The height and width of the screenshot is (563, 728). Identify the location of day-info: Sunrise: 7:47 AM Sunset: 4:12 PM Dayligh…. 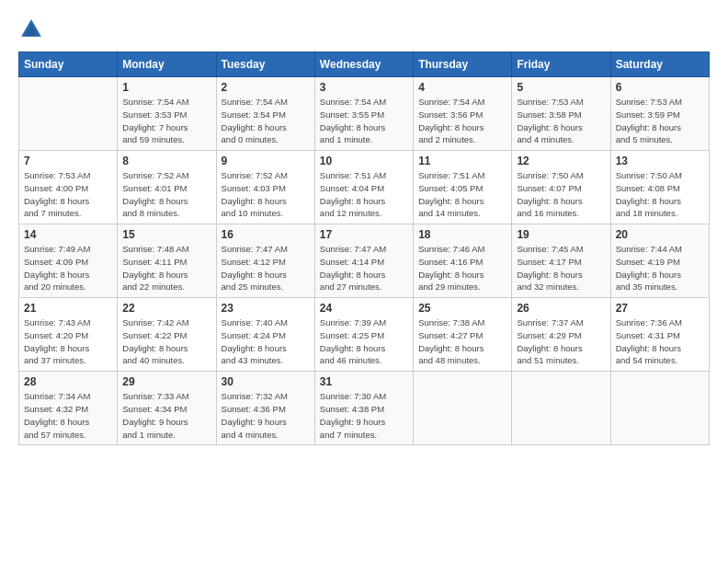
(266, 269).